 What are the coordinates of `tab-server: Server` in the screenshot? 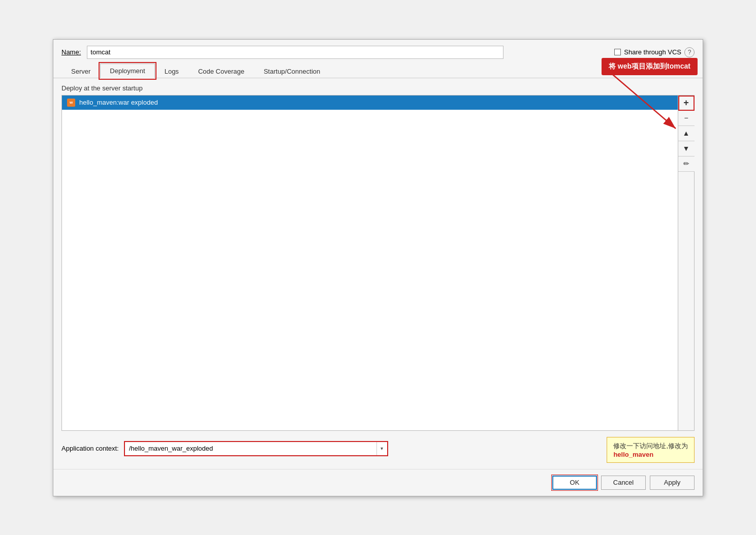 It's located at (81, 71).